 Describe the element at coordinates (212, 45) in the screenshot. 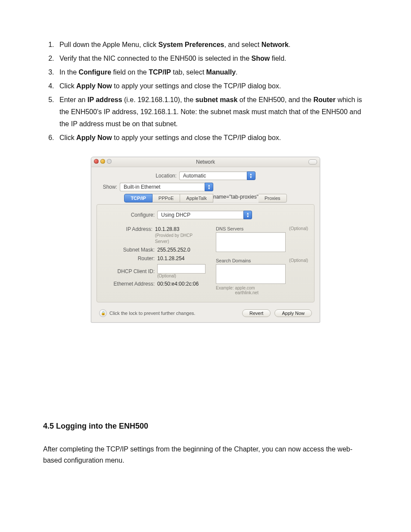

I see `instruction-item: Pull down the Apple Menu, click System P…` at that location.